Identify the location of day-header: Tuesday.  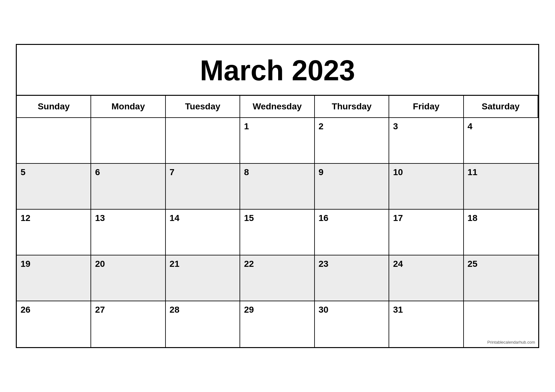
(203, 107).